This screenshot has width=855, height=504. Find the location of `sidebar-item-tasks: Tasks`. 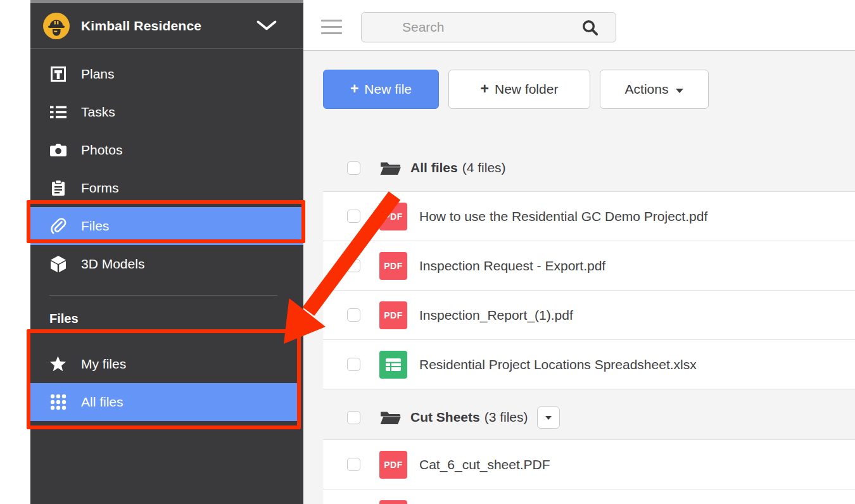

sidebar-item-tasks: Tasks is located at coordinates (167, 112).